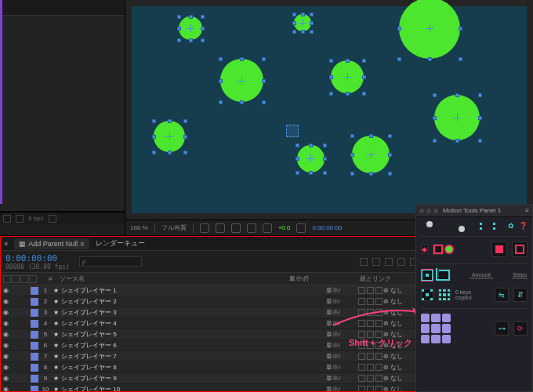 This screenshot has height=392, width=533. What do you see at coordinates (194, 356) in the screenshot?
I see `layer-name: シェイプレイヤー 7` at bounding box center [194, 356].